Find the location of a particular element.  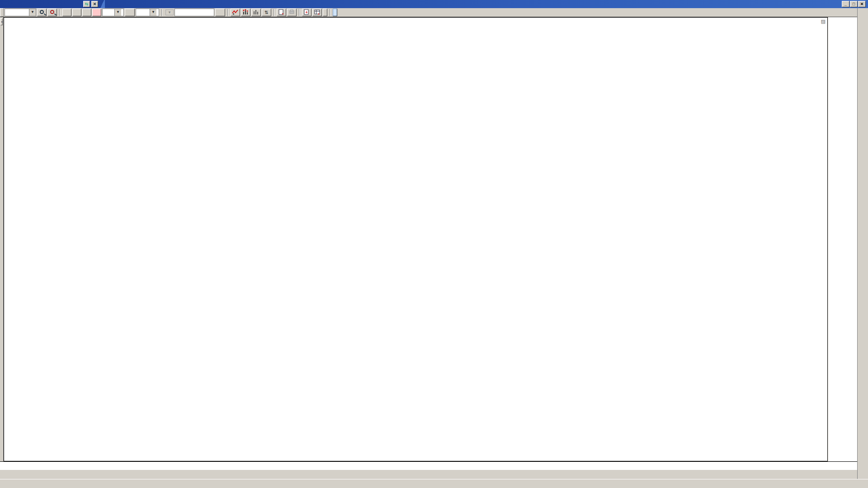

toolbar-handle is located at coordinates (2, 13).